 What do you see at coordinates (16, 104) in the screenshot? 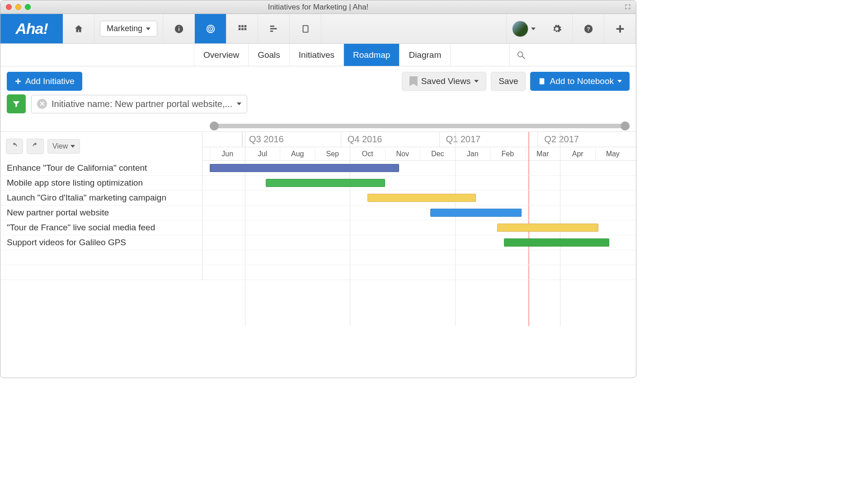
I see `filter-icon` at bounding box center [16, 104].